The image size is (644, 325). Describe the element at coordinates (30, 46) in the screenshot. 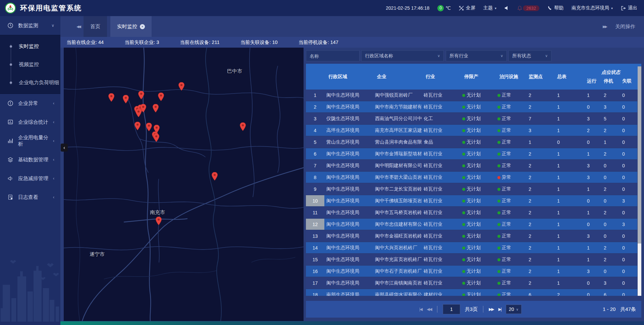

I see `sidebar-subitem-0-0: 实时监控` at that location.